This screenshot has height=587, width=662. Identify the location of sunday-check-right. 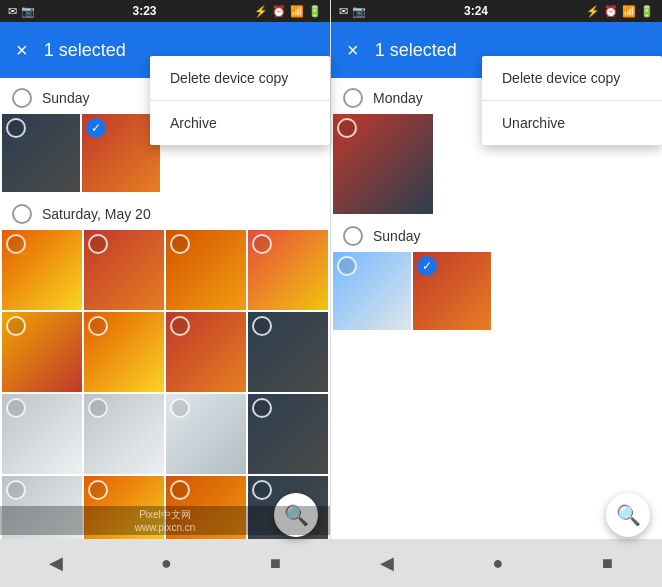
(353, 236).